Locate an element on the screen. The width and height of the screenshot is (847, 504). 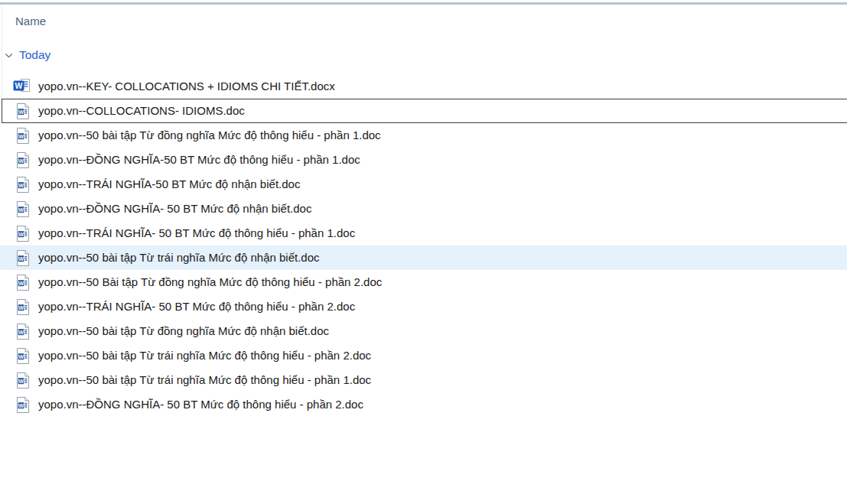
file-row: W yopo.vn--COLLOCATIONS- IDIOMS.doc is located at coordinates (424, 111).